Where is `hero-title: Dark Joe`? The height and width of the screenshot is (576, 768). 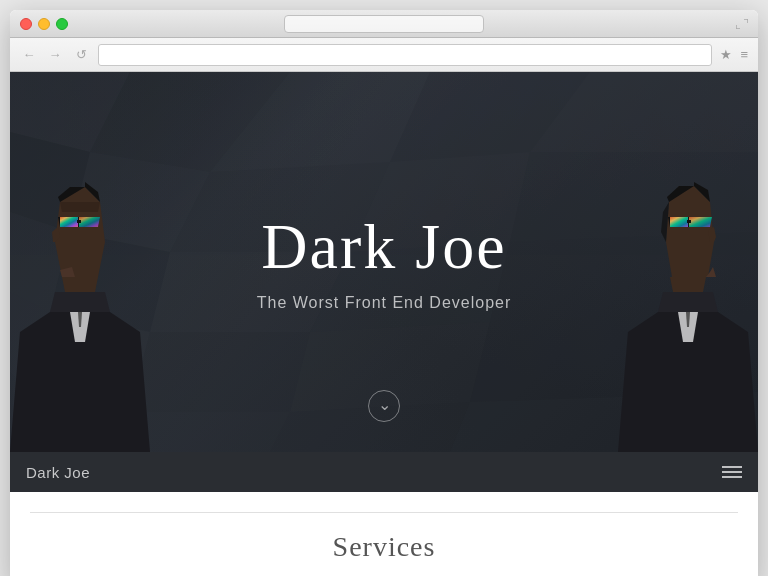 hero-title: Dark Joe is located at coordinates (384, 247).